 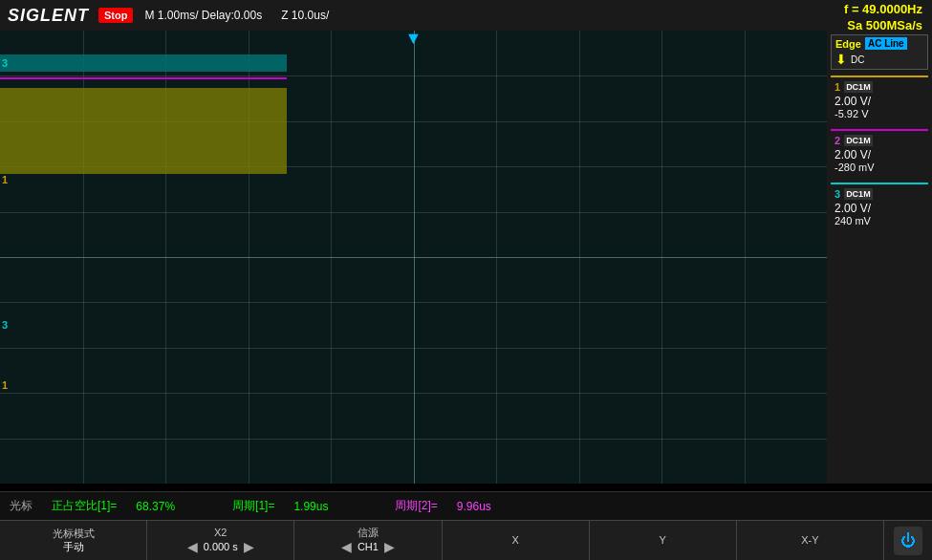 I want to click on cursor-mode-label: 光标模式, so click(x=74, y=533).